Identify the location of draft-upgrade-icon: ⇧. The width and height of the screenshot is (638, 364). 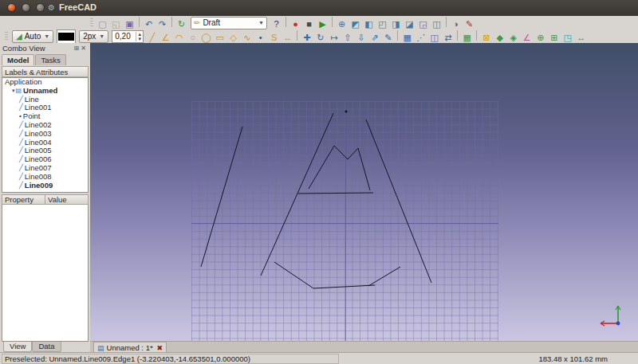
(348, 38).